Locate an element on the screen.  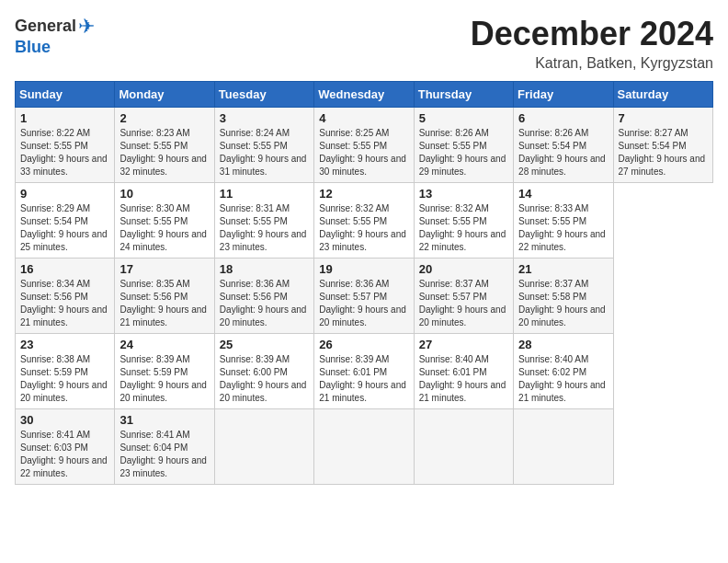
day-number: 6 is located at coordinates (563, 118).